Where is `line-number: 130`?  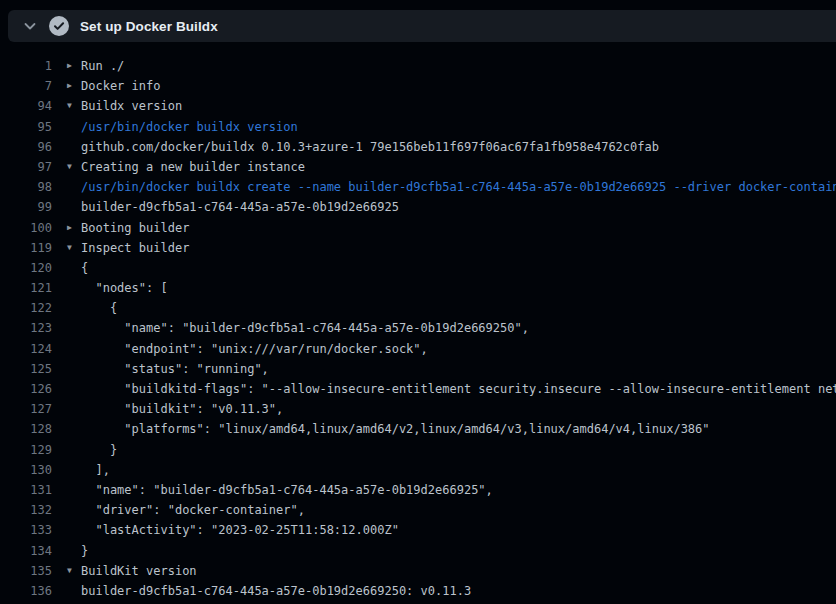
line-number: 130 is located at coordinates (26, 470).